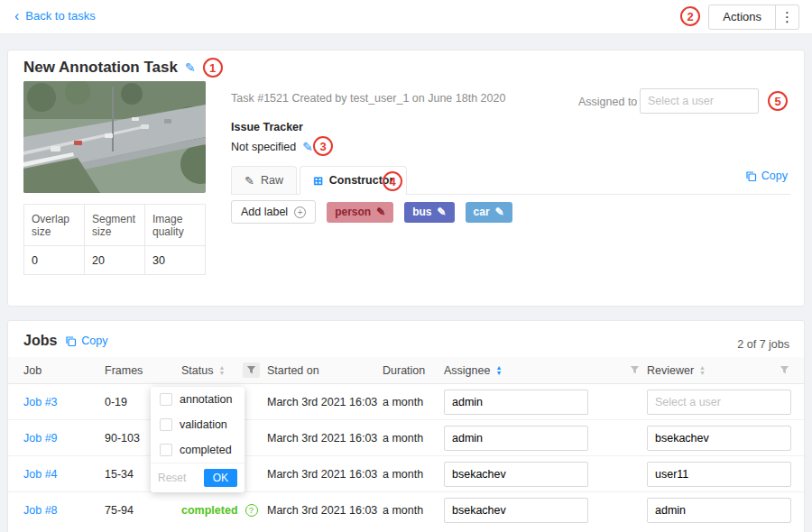 Image resolution: width=812 pixels, height=532 pixels. I want to click on filter-icon-assignee, so click(635, 370).